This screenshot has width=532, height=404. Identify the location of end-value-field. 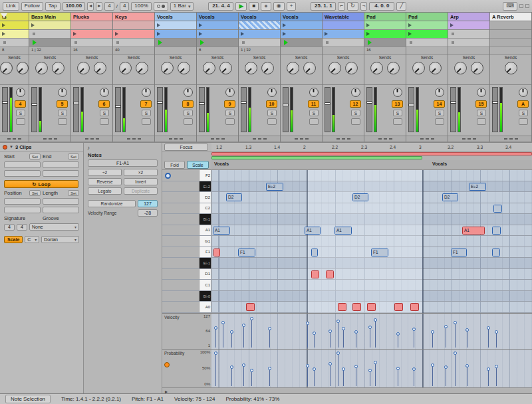
(23, 173).